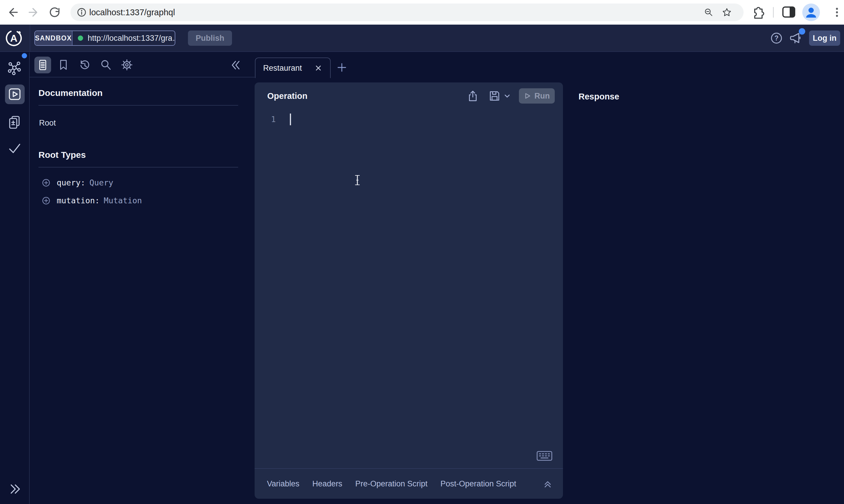 The image size is (844, 504). What do you see at coordinates (542, 96) in the screenshot?
I see `run-label: Run` at bounding box center [542, 96].